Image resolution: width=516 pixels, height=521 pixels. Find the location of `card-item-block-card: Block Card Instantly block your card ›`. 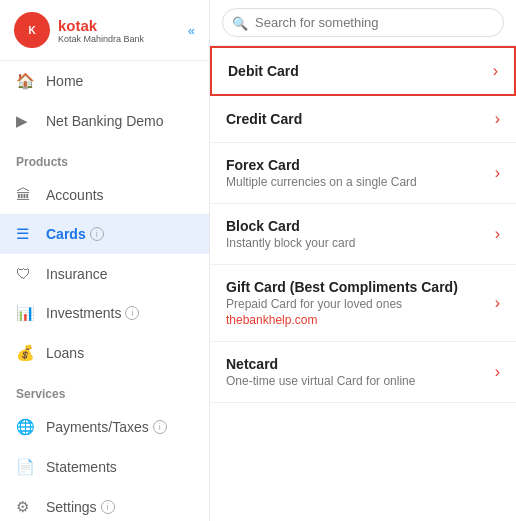

card-item-block-card: Block Card Instantly block your card › is located at coordinates (363, 234).